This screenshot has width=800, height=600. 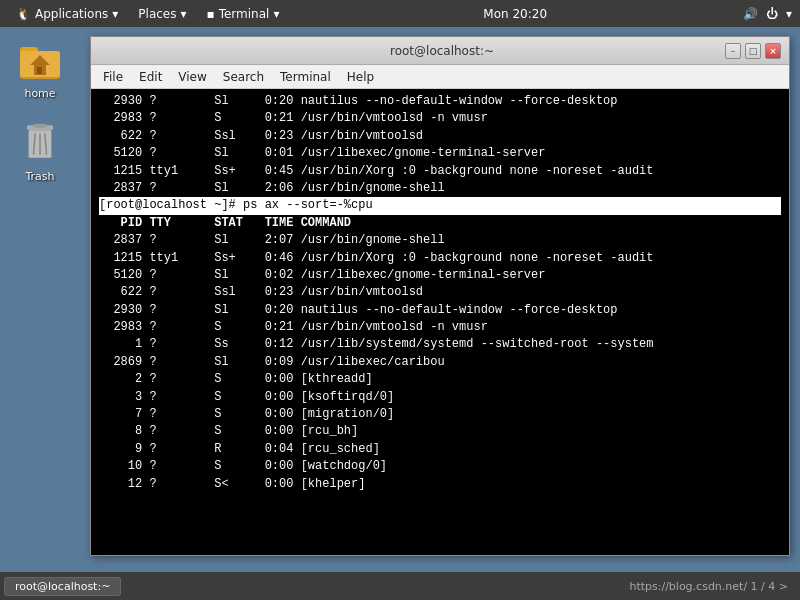 What do you see at coordinates (67, 14) in the screenshot?
I see `applications-menu: 🐧 Applications ▾` at bounding box center [67, 14].